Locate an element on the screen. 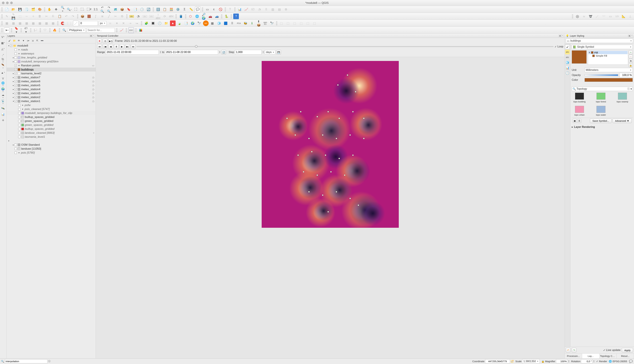 The height and width of the screenshot is (364, 634). styling-layer-select: ▭ buildings▼ is located at coordinates (600, 41).